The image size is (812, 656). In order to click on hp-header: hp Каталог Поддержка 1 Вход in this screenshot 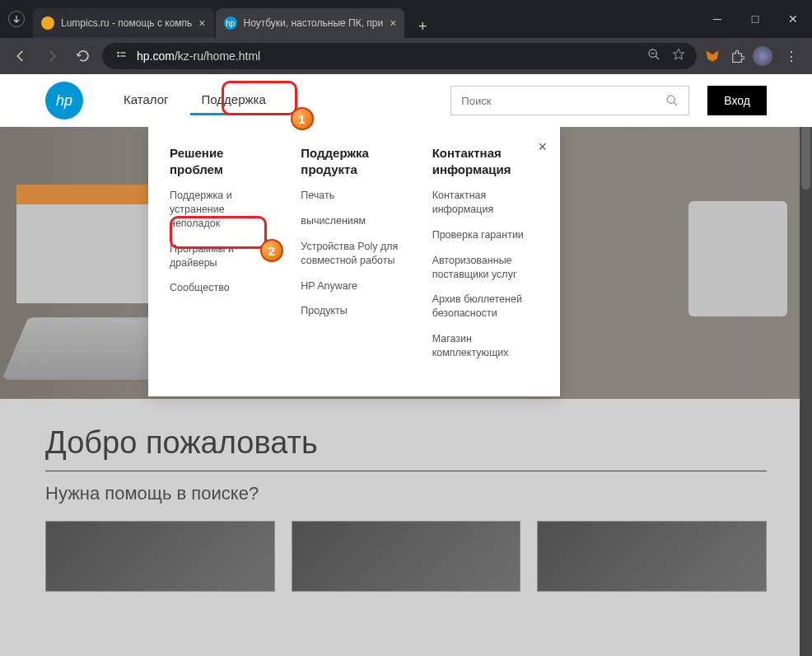, I will do `click(406, 101)`.